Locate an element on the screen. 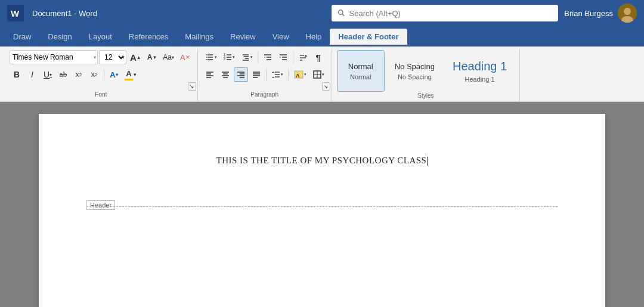 This screenshot has height=307, width=644. style-no-spacing: No Spacing No Spacing is located at coordinates (415, 71).